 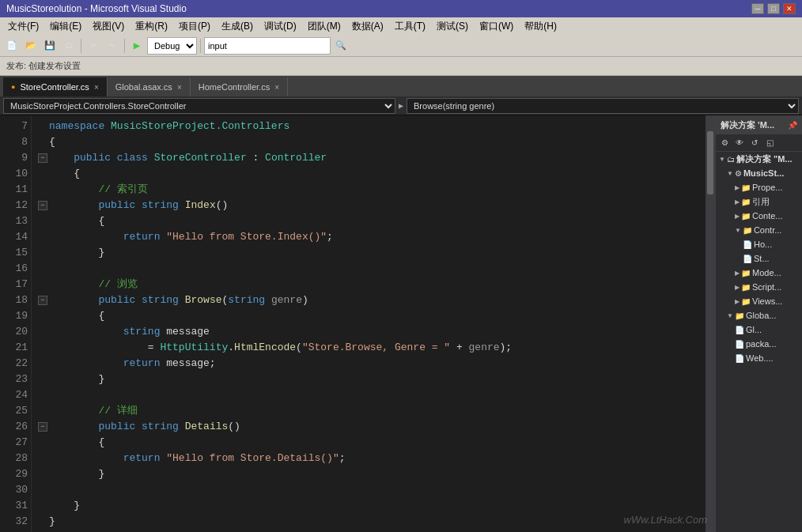 I want to click on se-item-homecontroller: 📄 Ho..., so click(x=759, y=244).